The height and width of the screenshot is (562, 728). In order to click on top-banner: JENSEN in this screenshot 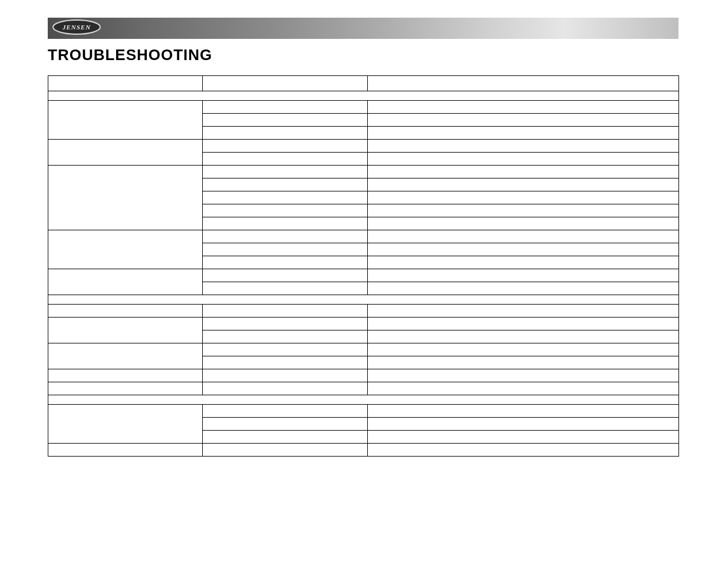, I will do `click(363, 28)`.